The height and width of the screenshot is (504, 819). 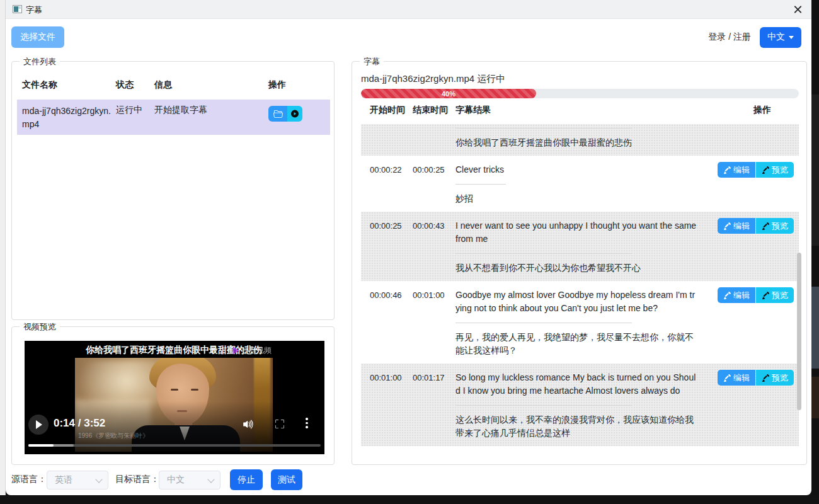 I want to click on col-subtitle-result: 字幕结果, so click(x=602, y=110).